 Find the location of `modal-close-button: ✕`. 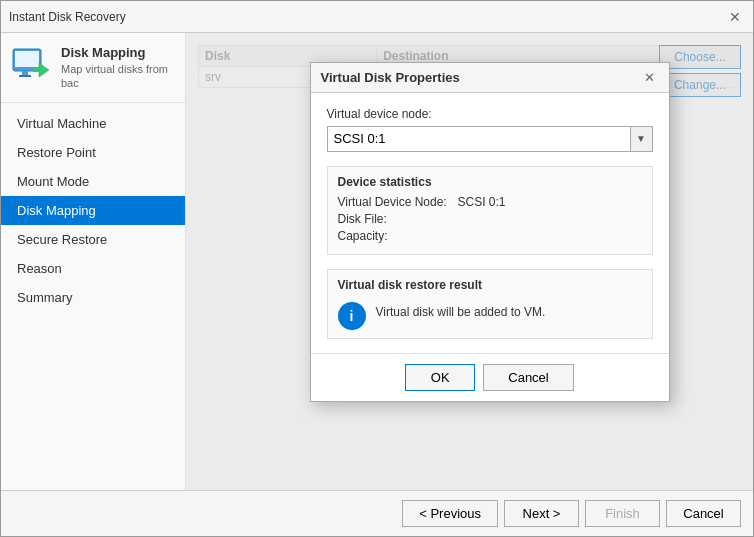

modal-close-button: ✕ is located at coordinates (650, 77).